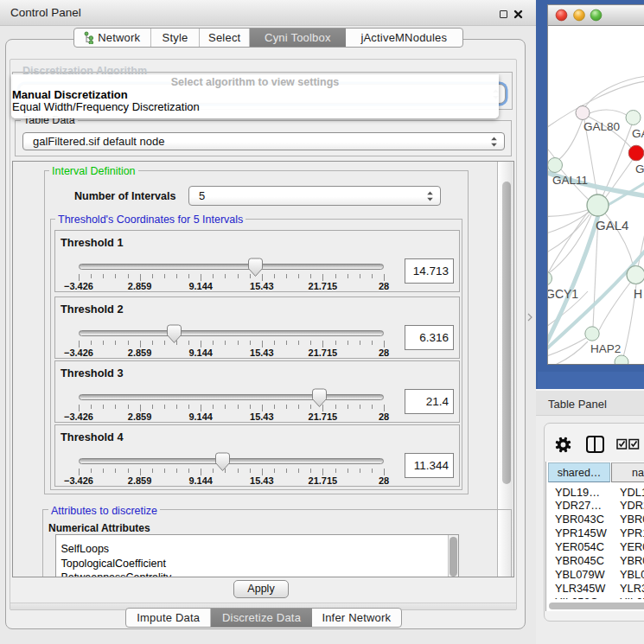 This screenshot has width=644, height=644. Describe the element at coordinates (602, 126) in the screenshot. I see `svg-text: GAL80` at that location.